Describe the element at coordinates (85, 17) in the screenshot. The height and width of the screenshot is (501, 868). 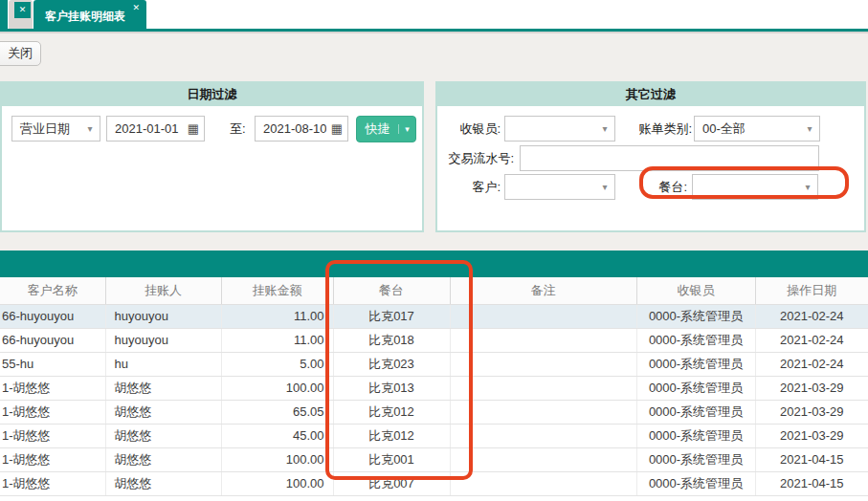
I see `tab-label: 客户挂账明细表` at that location.